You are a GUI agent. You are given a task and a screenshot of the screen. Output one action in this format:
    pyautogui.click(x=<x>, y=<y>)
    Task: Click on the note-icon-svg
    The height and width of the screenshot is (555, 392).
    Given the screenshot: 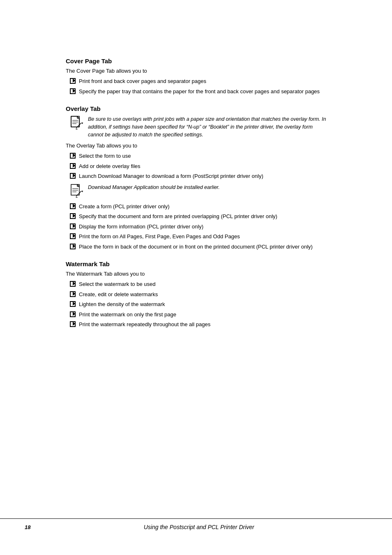 What is the action you would take?
    pyautogui.click(x=77, y=123)
    